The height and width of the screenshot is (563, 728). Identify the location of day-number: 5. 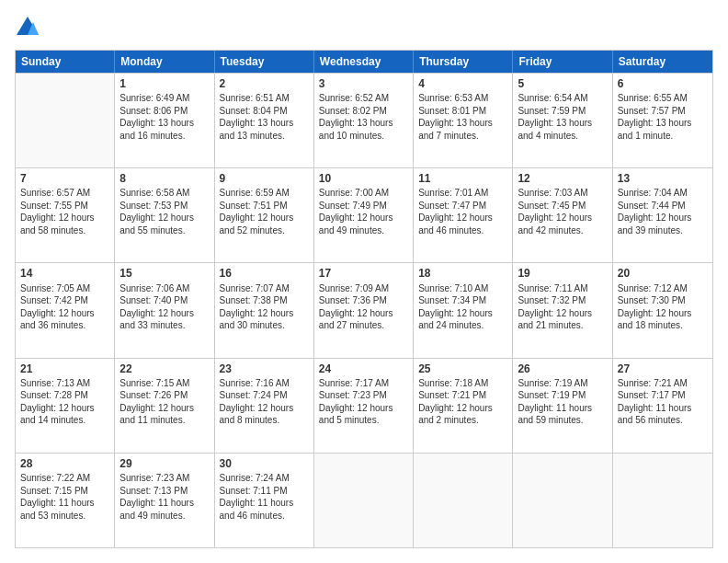
(563, 84).